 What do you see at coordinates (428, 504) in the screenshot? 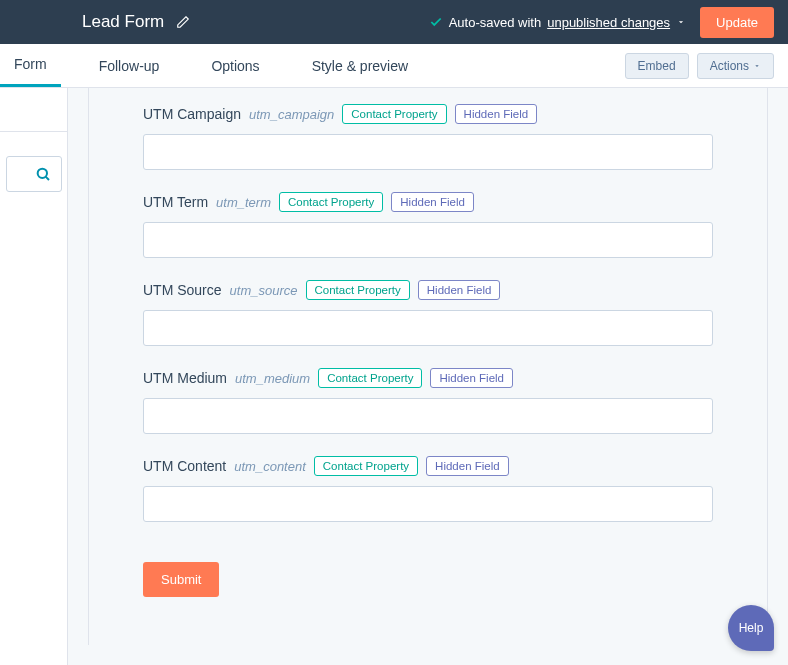
I see `utm-content-input` at bounding box center [428, 504].